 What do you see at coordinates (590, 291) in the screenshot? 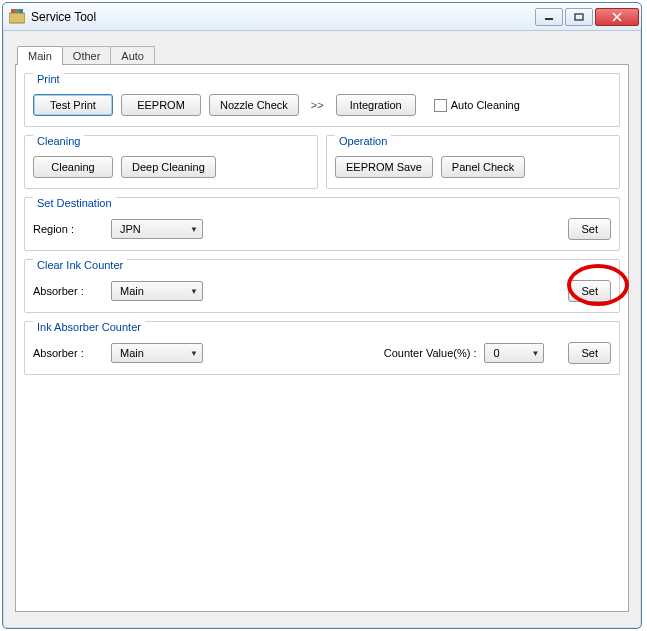
I see `clear-ink-set-button: Set` at bounding box center [590, 291].